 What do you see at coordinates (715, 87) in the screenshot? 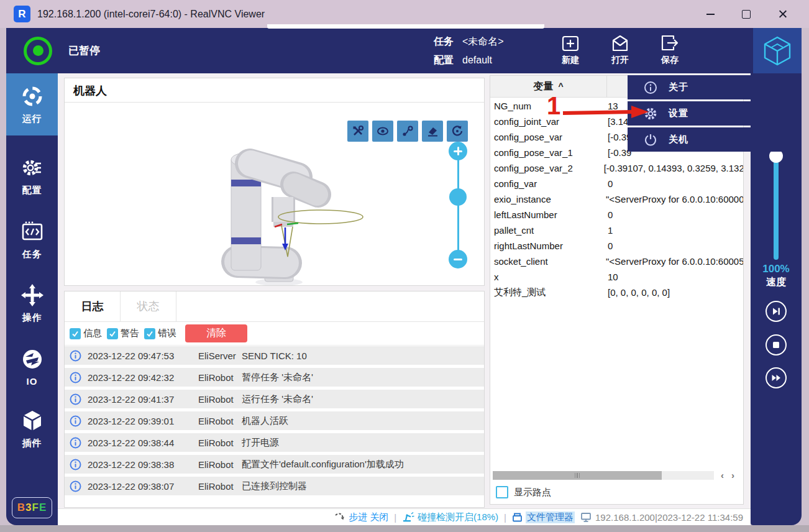
I see `menu-item-about: 关于` at bounding box center [715, 87].